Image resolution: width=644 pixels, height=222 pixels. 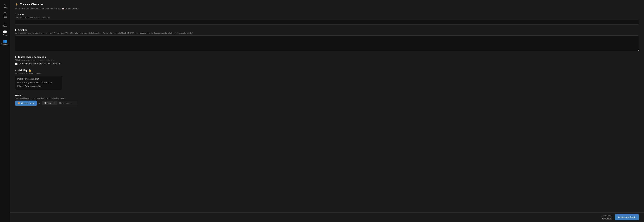 I want to click on create-image-button: 🎨 Create Image, so click(x=26, y=103).